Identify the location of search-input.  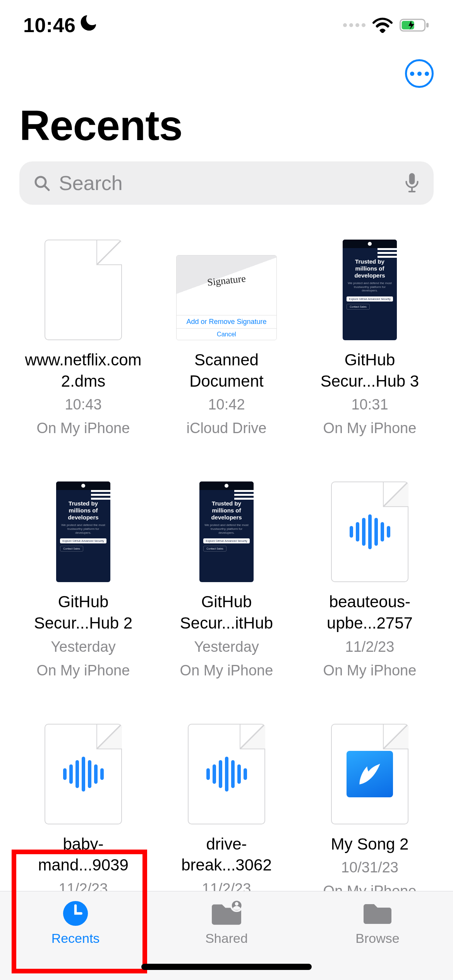
(227, 183).